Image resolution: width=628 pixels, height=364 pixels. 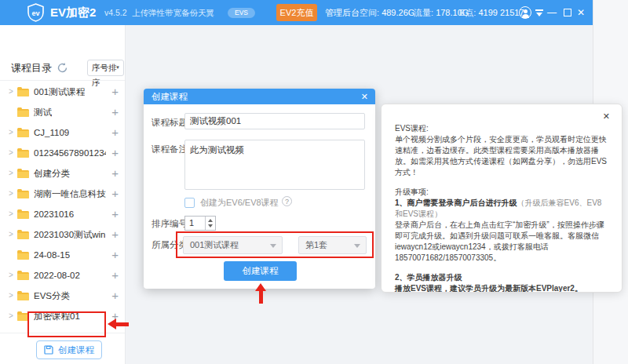 What do you see at coordinates (69, 235) in the screenshot?
I see `folder-label: 20231030测试win` at bounding box center [69, 235].